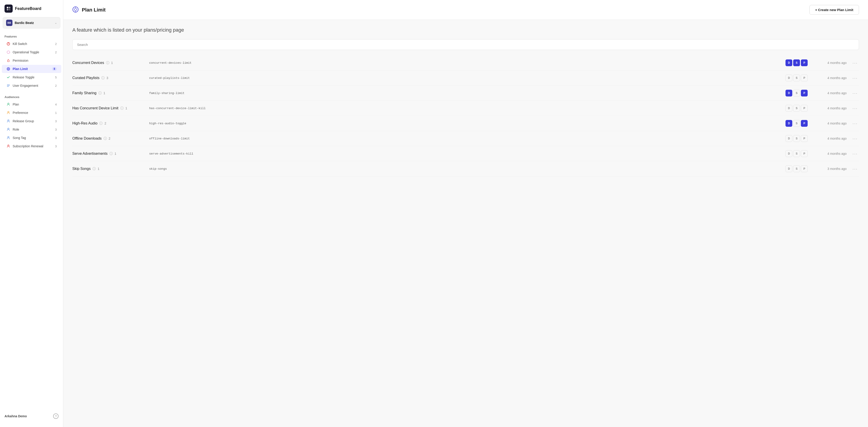 Image resolution: width=868 pixels, height=427 pixels. What do you see at coordinates (86, 78) in the screenshot?
I see `feature-label: Curated Playlists` at bounding box center [86, 78].